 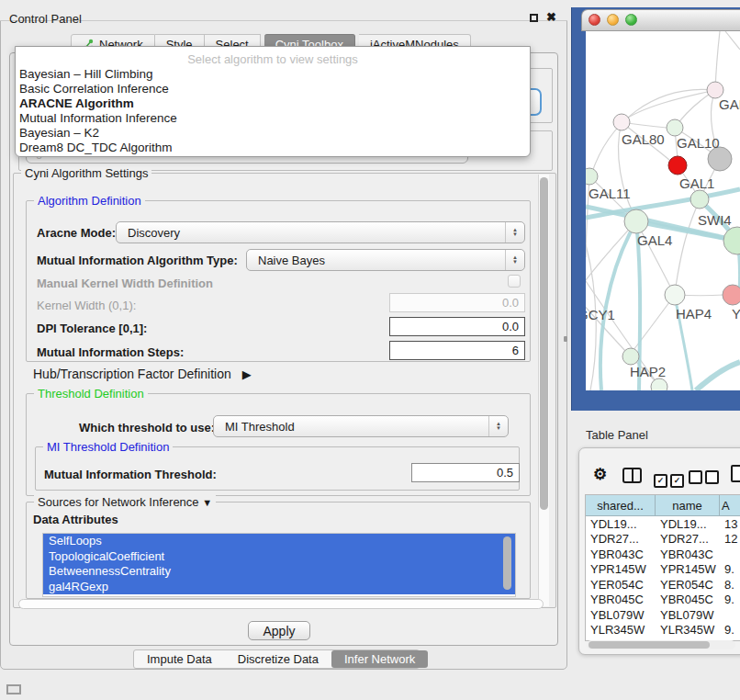 I want to click on dropdown-item: ARACNE Algorithm, so click(x=273, y=104).